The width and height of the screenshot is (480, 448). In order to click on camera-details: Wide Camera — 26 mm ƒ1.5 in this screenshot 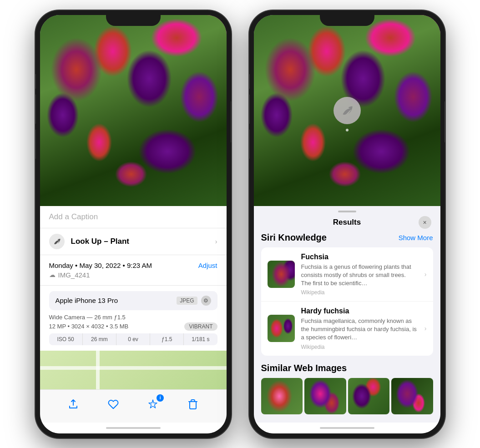, I will do `click(133, 317)`.